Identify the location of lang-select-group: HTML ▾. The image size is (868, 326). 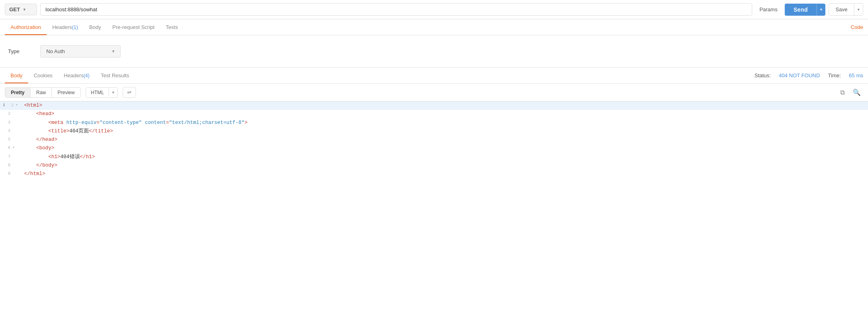
(102, 93).